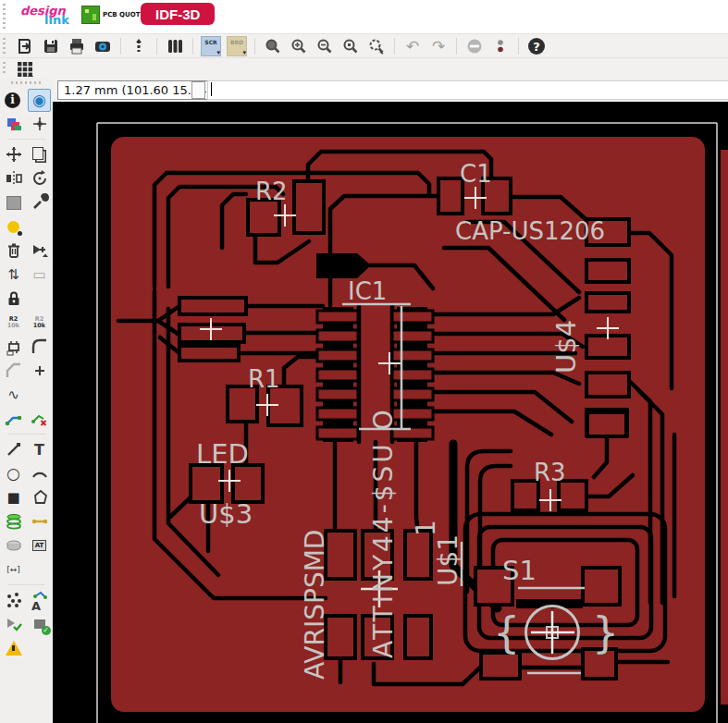 The width and height of the screenshot is (728, 723). I want to click on change-tool, so click(39, 203).